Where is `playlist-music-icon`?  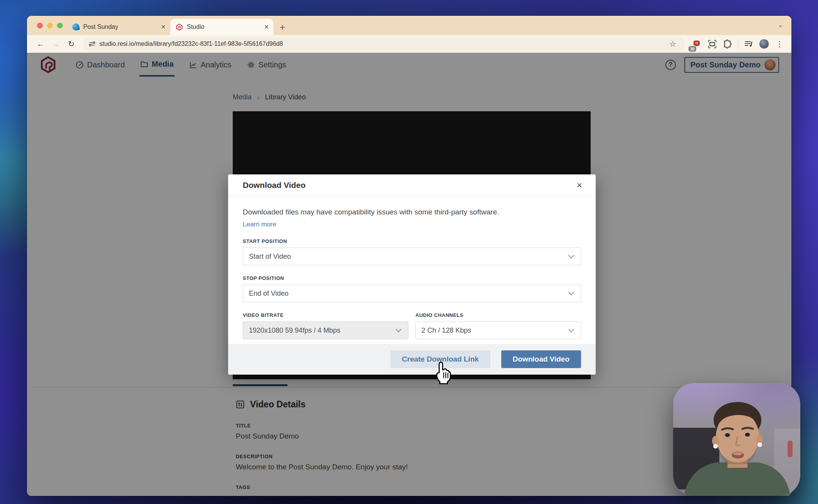
playlist-music-icon is located at coordinates (749, 44).